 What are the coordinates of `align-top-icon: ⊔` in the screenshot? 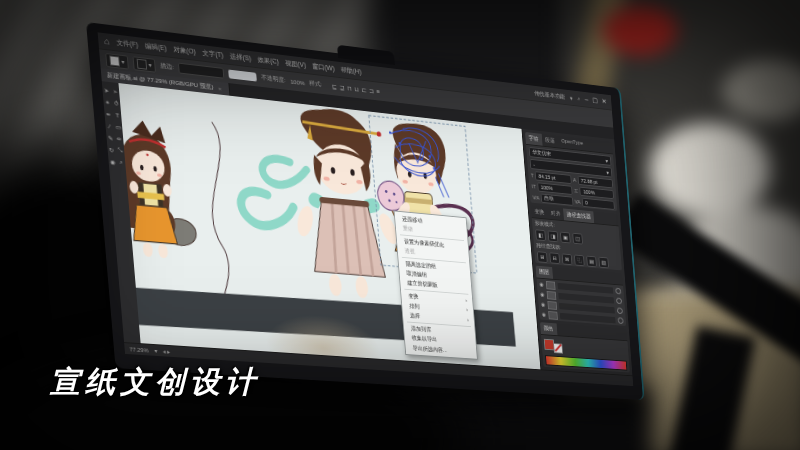 It's located at (356, 89).